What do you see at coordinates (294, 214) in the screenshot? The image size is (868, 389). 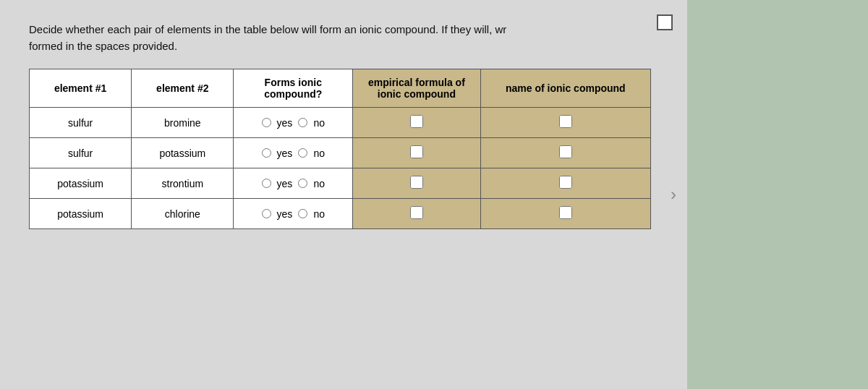 I see `cell-forms-row4: yes no` at bounding box center [294, 214].